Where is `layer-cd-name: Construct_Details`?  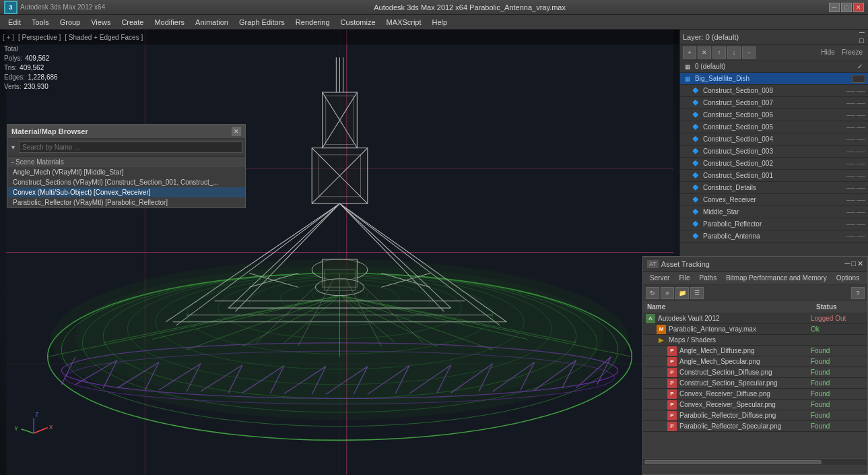 layer-cd-name: Construct_Details is located at coordinates (774, 187).